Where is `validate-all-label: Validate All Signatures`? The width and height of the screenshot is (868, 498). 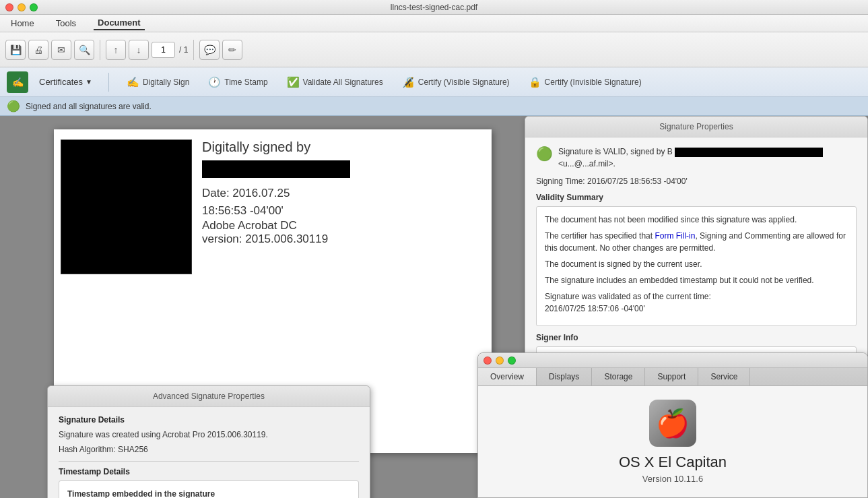 validate-all-label: Validate All Signatures is located at coordinates (343, 82).